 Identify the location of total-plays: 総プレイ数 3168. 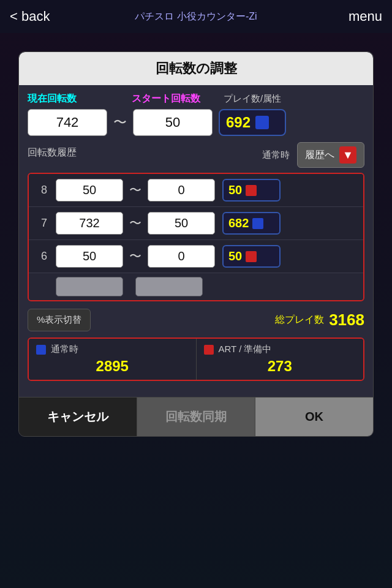
(320, 320).